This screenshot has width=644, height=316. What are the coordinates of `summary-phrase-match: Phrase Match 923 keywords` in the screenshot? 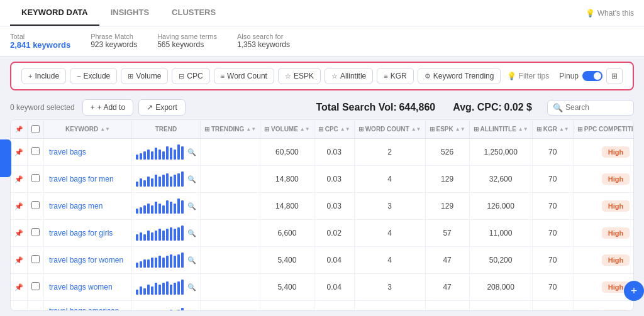 It's located at (114, 41).